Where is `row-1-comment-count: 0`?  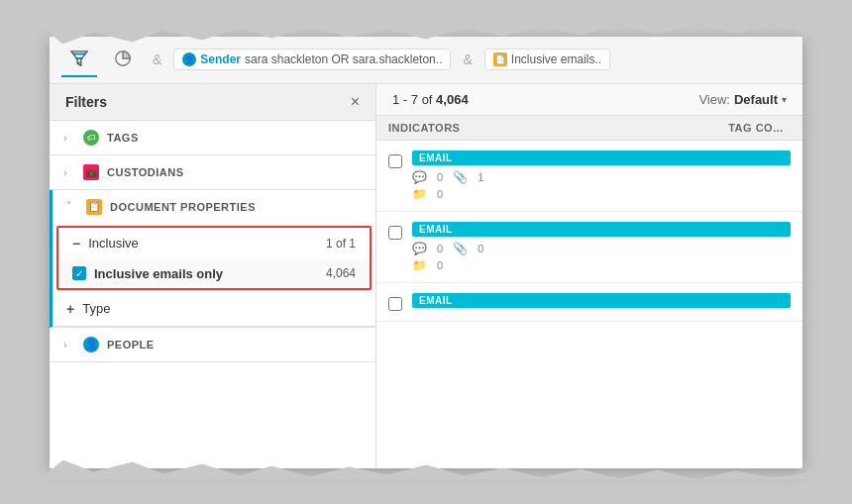
row-1-comment-count: 0 is located at coordinates (440, 177).